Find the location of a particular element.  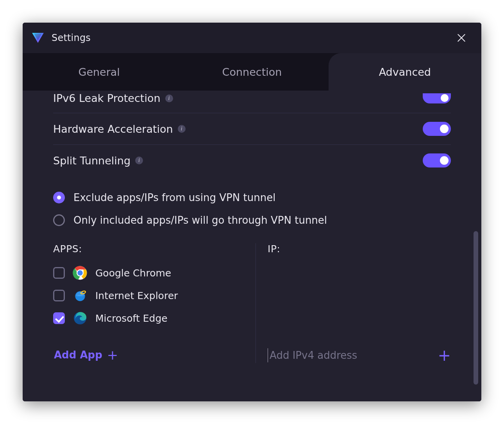

edge-icon is located at coordinates (80, 318).